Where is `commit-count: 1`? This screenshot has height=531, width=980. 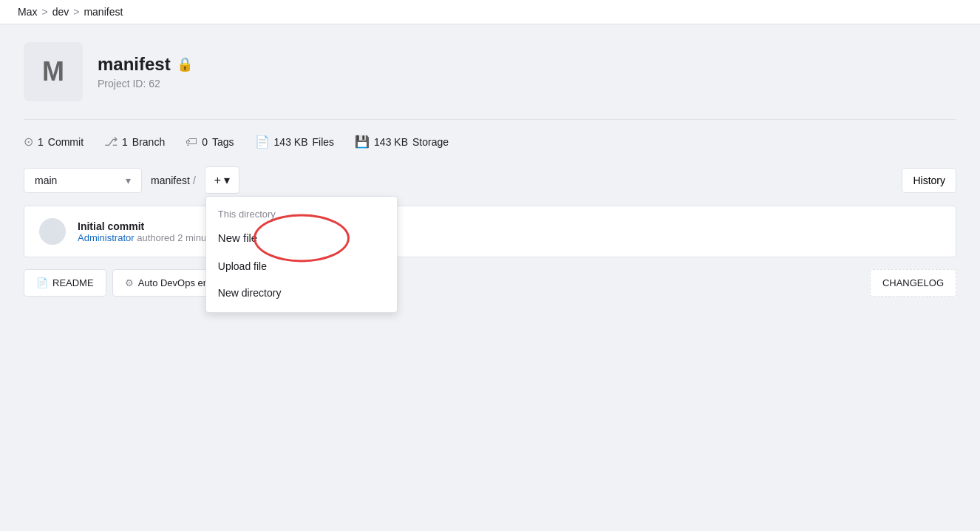 commit-count: 1 is located at coordinates (41, 142).